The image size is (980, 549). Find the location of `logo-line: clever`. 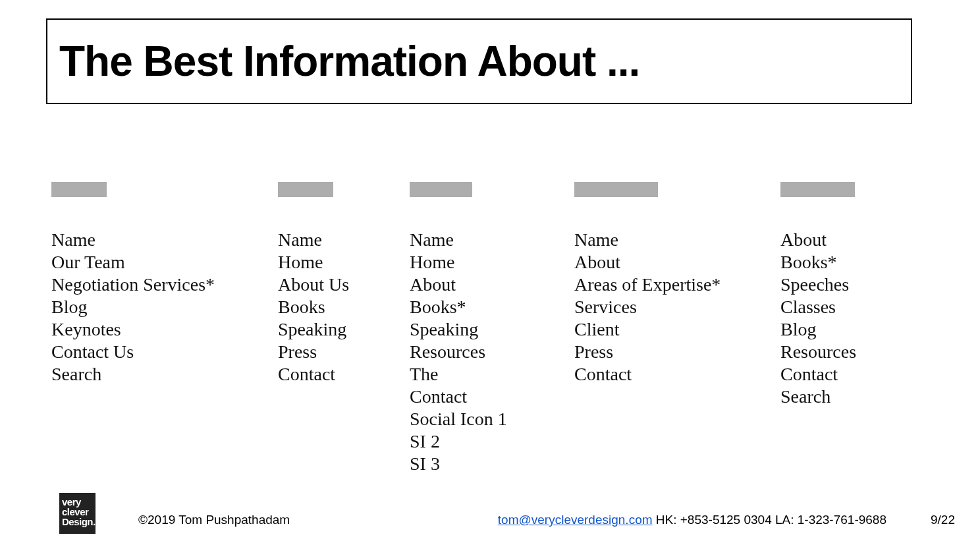

logo-line: clever is located at coordinates (78, 511).